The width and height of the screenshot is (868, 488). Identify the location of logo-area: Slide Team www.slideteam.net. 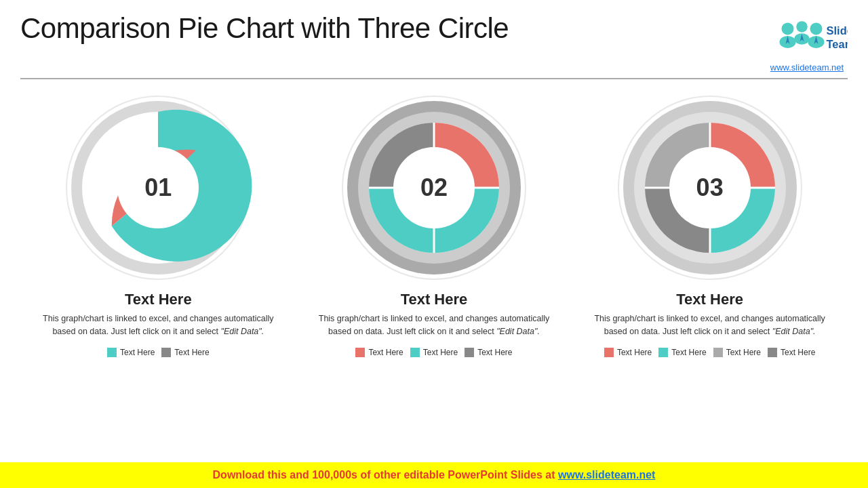
(807, 43).